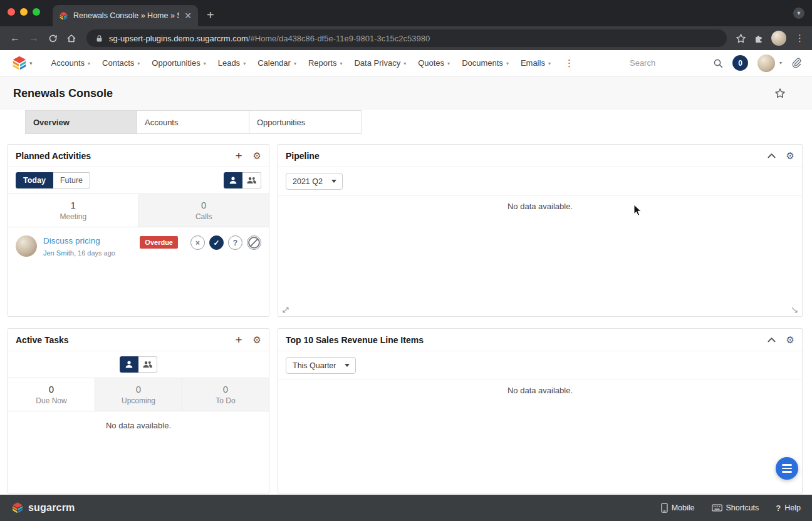 This screenshot has width=812, height=521. I want to click on zoom-window-button, so click(36, 12).